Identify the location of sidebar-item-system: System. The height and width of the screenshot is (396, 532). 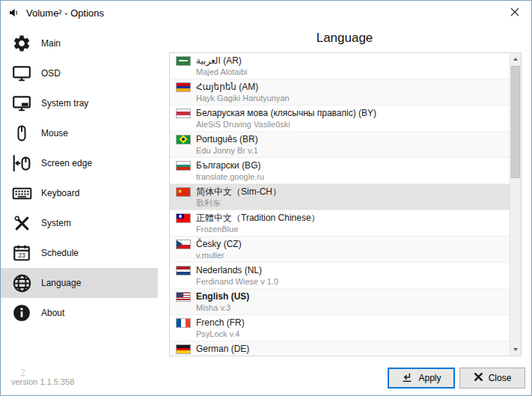
(79, 223).